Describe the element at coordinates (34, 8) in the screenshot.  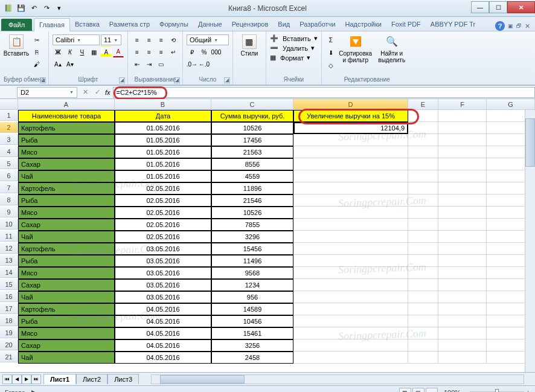
I see `undo-icon: ↶` at that location.